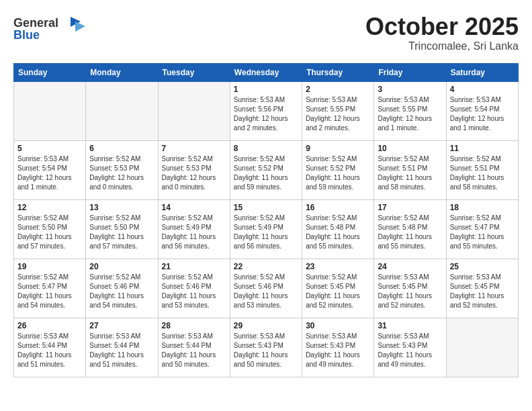 Image resolution: width=532 pixels, height=411 pixels. Describe the element at coordinates (482, 111) in the screenshot. I see `calendar-cell: 4Sunrise: 5:53 AMSunset: 5:54 PMDaylight…` at that location.